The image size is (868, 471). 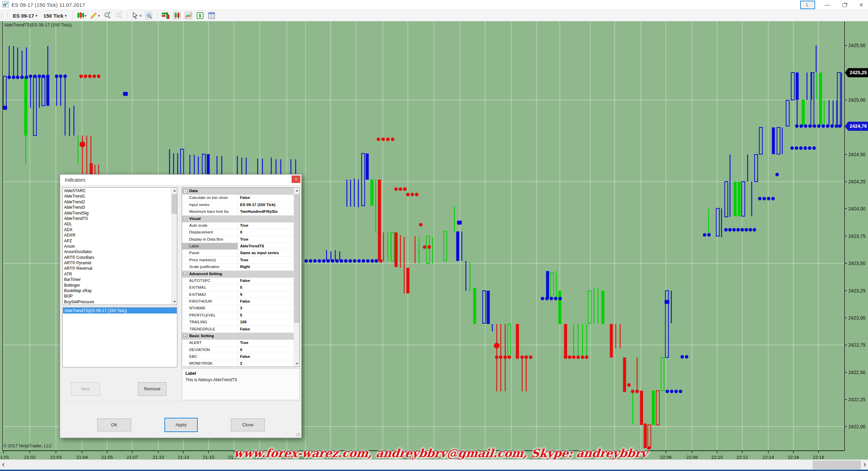 I want to click on property-row: MONEYRISK2, so click(x=238, y=364).